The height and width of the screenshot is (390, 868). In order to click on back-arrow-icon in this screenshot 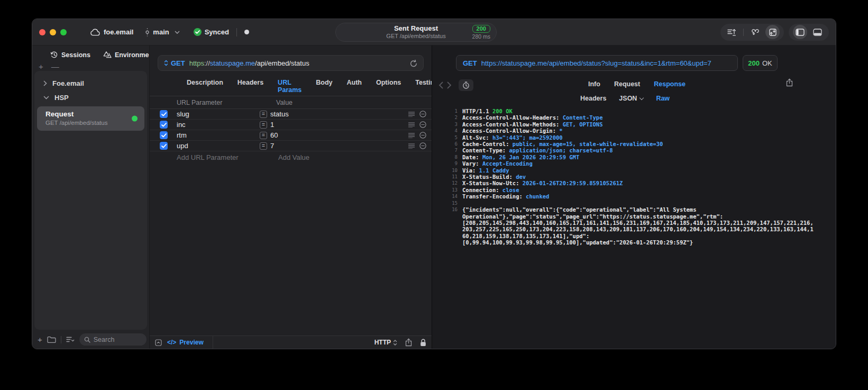, I will do `click(441, 85)`.